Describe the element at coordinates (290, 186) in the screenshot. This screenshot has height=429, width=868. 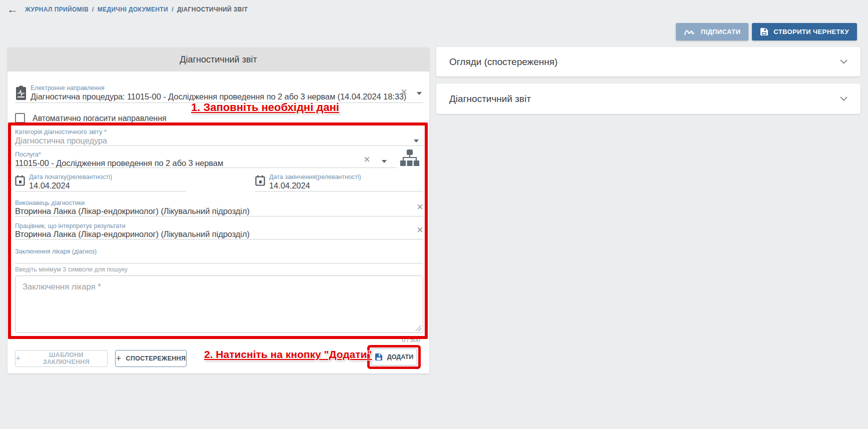
I see `date-end-value: 14.04.2024` at that location.